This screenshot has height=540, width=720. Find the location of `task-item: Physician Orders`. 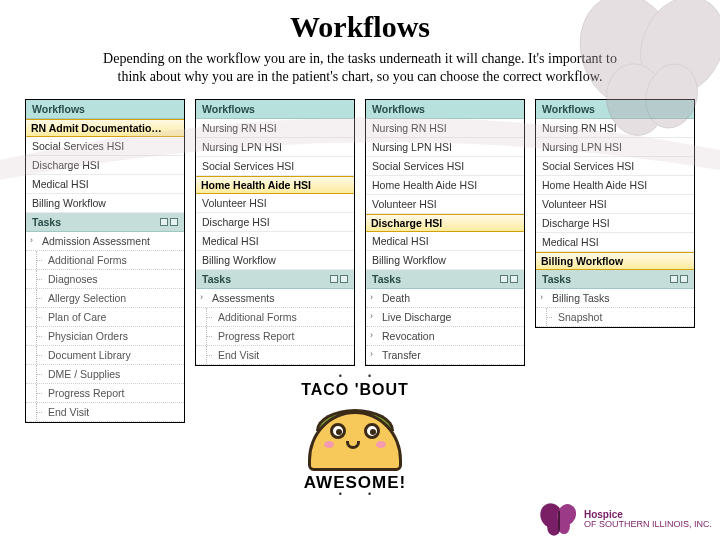

task-item: Physician Orders is located at coordinates (105, 336).